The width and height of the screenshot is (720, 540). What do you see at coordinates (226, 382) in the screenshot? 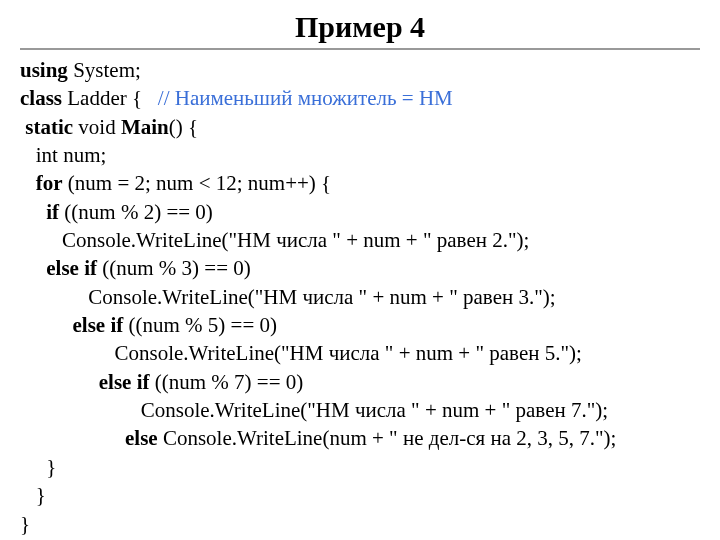
I see `code-text: ((num % 7) == 0)` at bounding box center [226, 382].